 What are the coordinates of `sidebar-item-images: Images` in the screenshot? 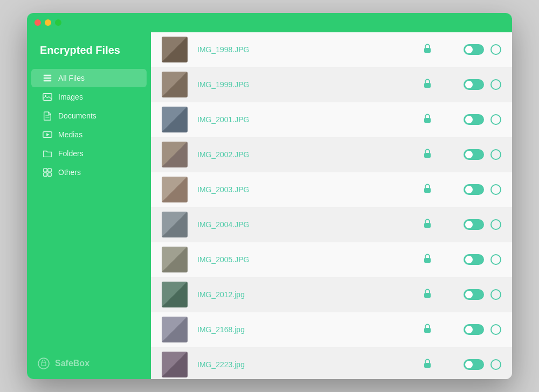 It's located at (89, 97).